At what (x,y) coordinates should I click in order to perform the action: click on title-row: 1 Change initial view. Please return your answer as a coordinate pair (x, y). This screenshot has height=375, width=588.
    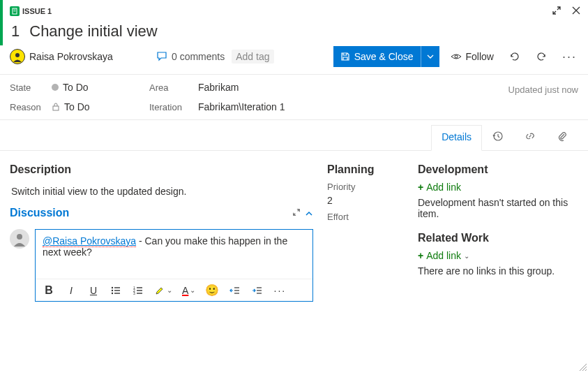
    Looking at the image, I should click on (296, 33).